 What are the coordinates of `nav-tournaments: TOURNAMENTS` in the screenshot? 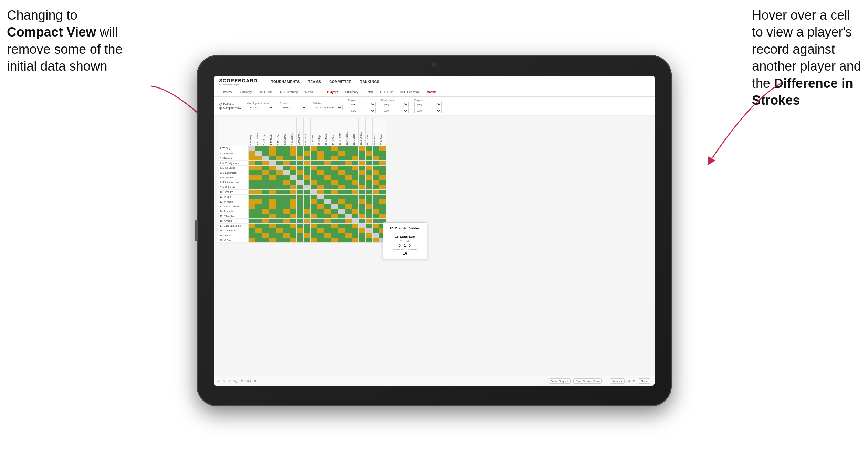 It's located at (286, 82).